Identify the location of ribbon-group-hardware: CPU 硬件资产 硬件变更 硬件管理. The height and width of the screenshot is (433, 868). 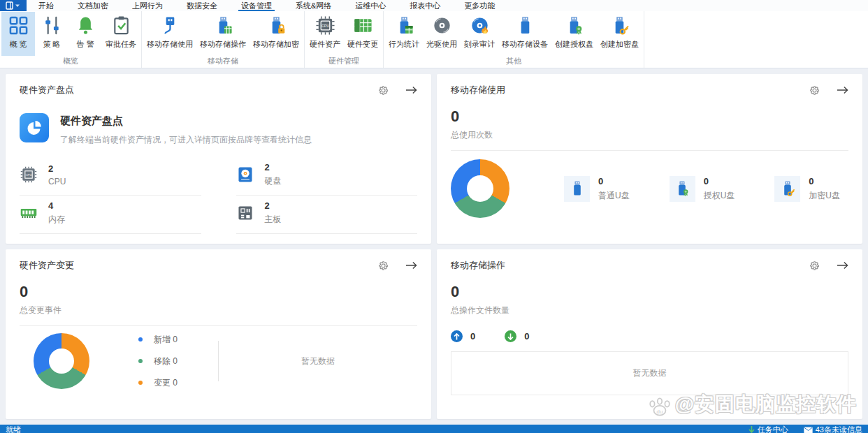
(344, 39).